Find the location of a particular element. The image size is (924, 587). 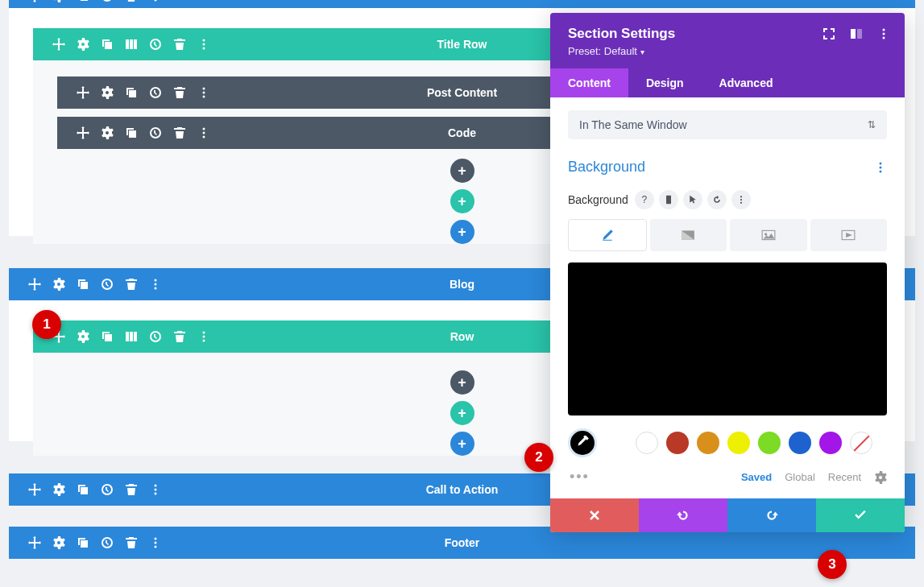

undo-button is located at coordinates (683, 515).